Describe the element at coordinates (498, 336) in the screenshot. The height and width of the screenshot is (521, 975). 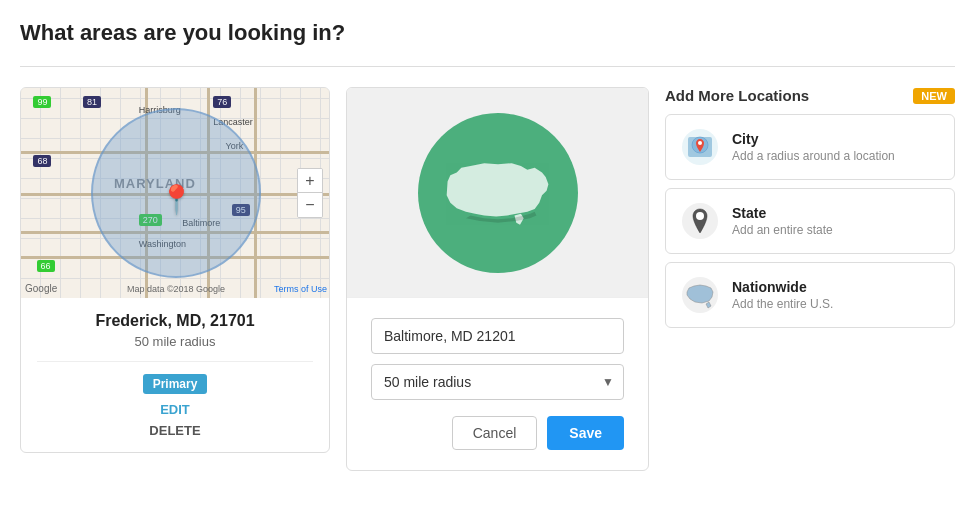
I see `location-input` at that location.